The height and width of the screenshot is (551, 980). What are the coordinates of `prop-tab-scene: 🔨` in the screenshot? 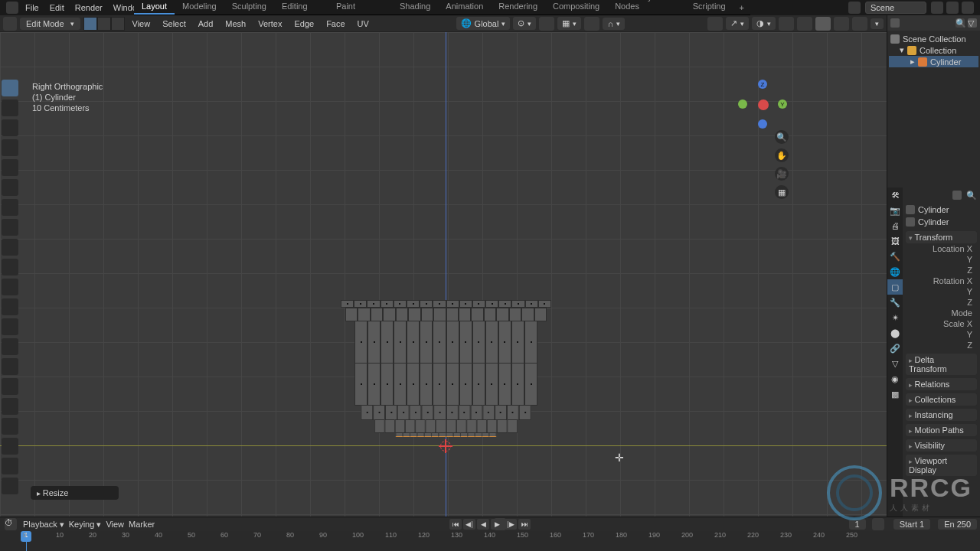 It's located at (895, 256).